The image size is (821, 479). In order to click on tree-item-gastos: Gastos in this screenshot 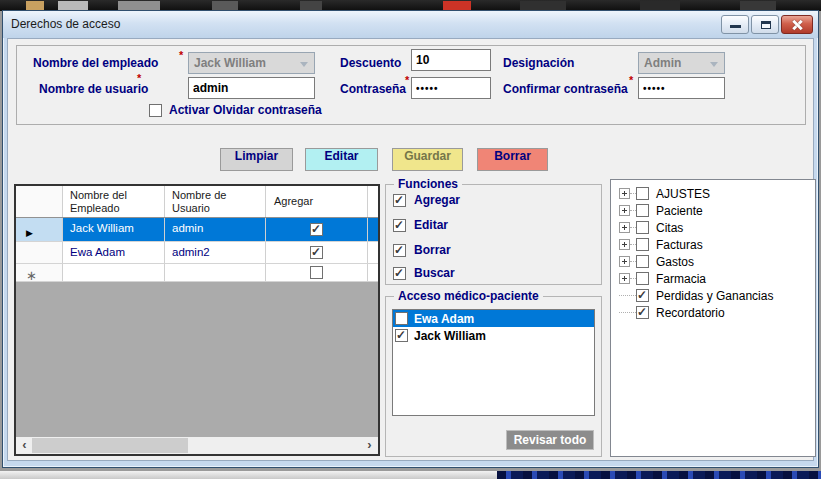, I will do `click(713, 262)`.